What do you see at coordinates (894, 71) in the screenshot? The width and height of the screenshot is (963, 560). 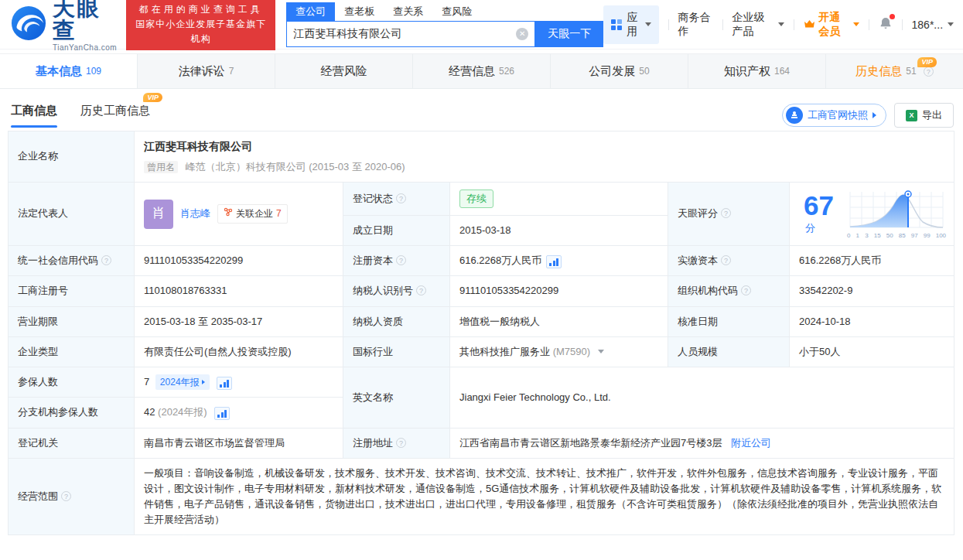 I see `tab-history-info: VIP 历史信息 51 ?` at bounding box center [894, 71].